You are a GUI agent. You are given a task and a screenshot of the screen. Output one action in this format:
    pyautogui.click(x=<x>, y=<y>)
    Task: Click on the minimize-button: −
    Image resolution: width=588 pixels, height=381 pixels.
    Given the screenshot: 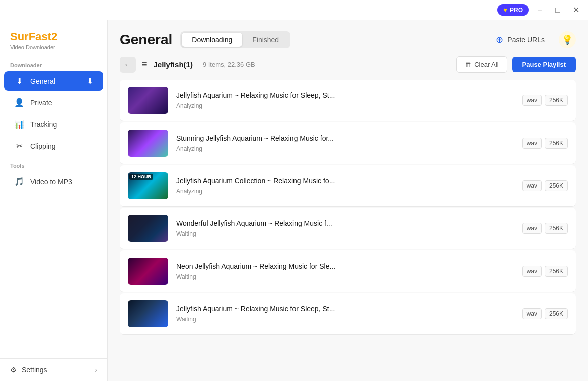 What is the action you would take?
    pyautogui.click(x=540, y=10)
    